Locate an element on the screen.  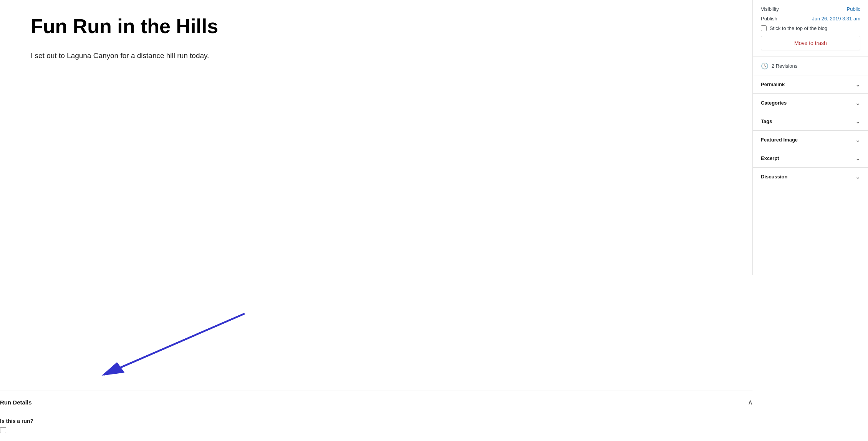
permalink-chevron: ⌄ is located at coordinates (858, 85).